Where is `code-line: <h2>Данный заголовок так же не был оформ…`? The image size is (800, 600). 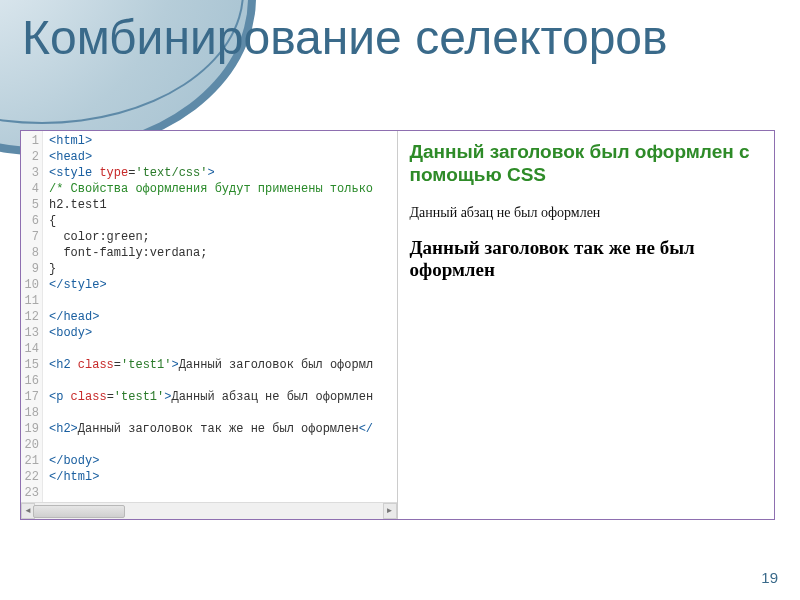
code-line: <h2>Данный заголовок так же не был оформ… is located at coordinates (211, 429).